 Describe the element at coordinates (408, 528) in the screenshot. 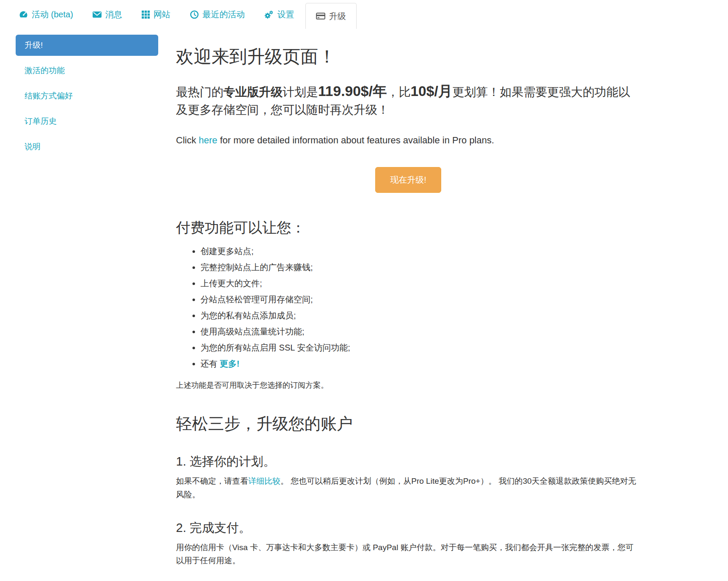

I see `step-2-title: 2. 完成支付。` at that location.